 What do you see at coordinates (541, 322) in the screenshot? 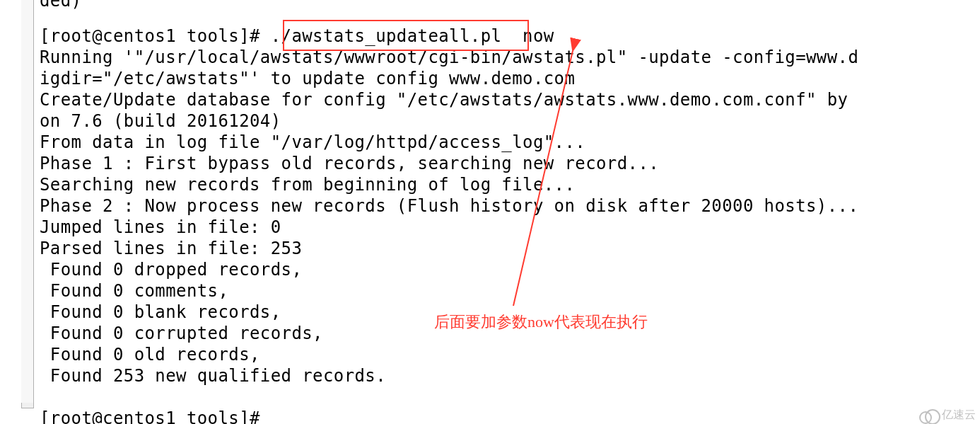
I see `annotation-note: 后面要加参数now代表现在执行` at bounding box center [541, 322].